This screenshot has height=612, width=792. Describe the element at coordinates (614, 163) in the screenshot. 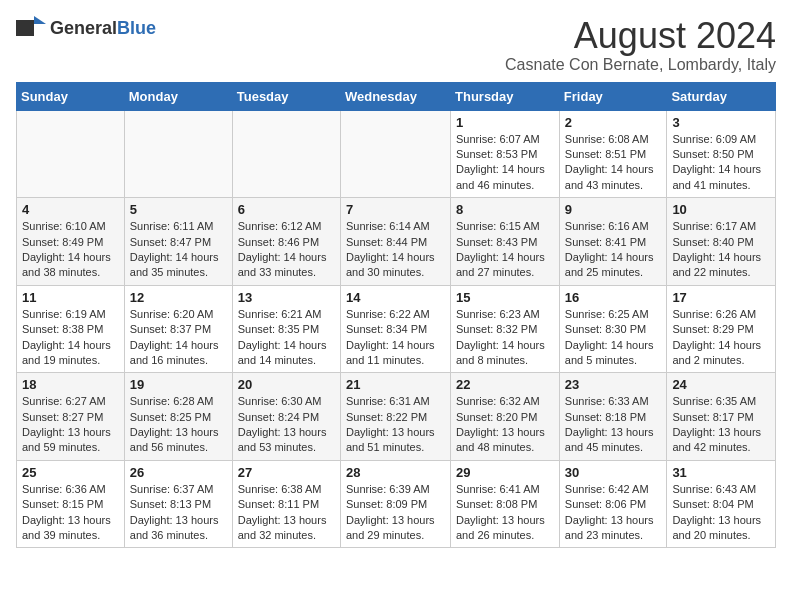

I see `cell-content: Sunrise: 6:08 AM Sunset: 8:51 PM Dayligh…` at that location.